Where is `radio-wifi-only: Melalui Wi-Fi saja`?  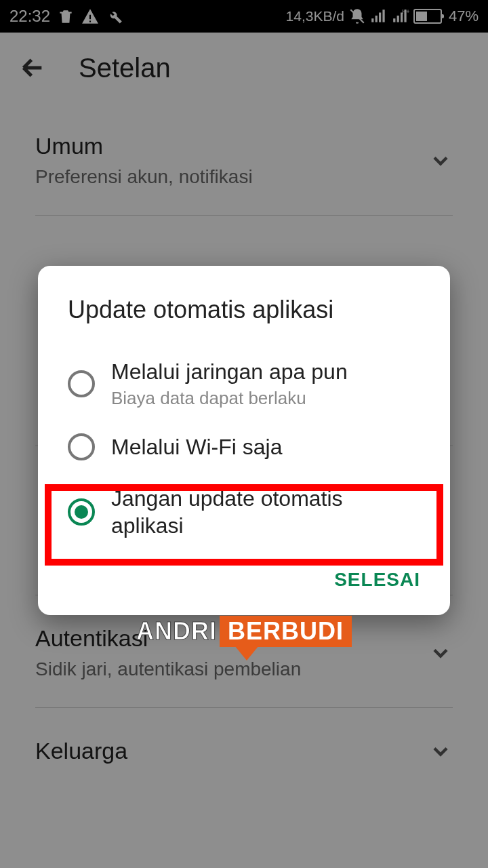 radio-wifi-only: Melalui Wi-Fi saja is located at coordinates (244, 447).